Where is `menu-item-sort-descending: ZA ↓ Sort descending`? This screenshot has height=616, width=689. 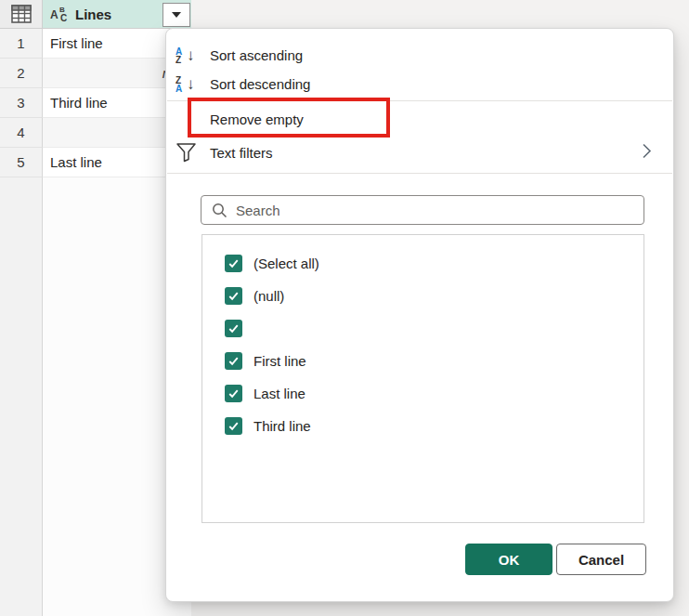 menu-item-sort-descending: ZA ↓ Sort descending is located at coordinates (420, 84).